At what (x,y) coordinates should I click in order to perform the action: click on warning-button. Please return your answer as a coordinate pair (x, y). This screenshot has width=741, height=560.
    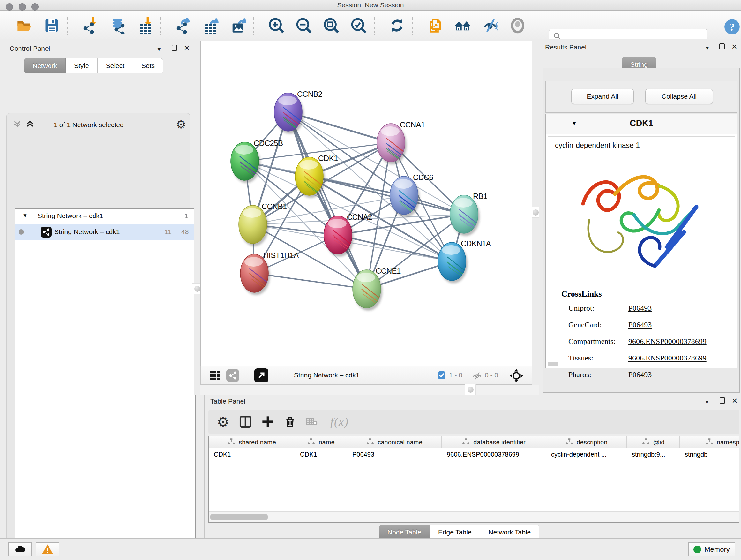
    Looking at the image, I should click on (48, 550).